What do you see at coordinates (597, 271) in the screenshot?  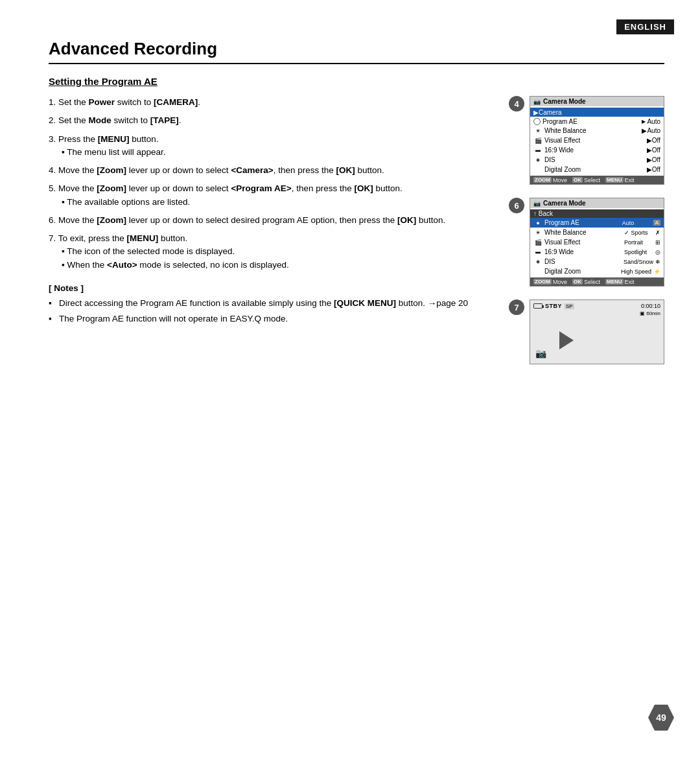 I see `screen-6-row-dz: Digital Zoom High Speed ⚡` at bounding box center [597, 271].